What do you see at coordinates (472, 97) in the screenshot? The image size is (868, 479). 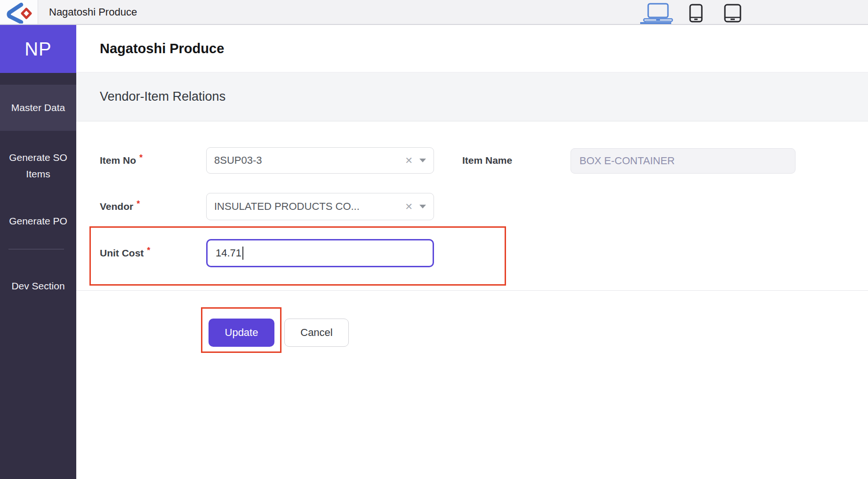 I see `section-header: Vendor-Item Relations` at bounding box center [472, 97].